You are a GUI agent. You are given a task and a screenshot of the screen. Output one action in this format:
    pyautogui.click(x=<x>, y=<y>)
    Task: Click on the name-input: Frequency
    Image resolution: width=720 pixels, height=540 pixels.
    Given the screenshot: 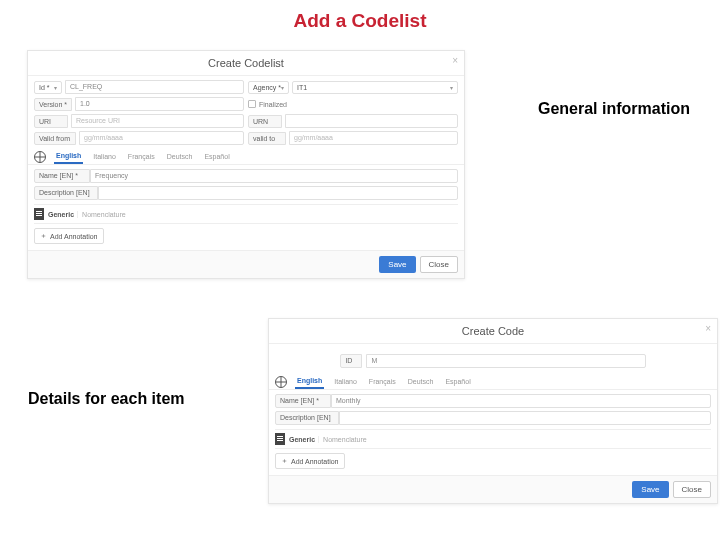 What is the action you would take?
    pyautogui.click(x=274, y=176)
    